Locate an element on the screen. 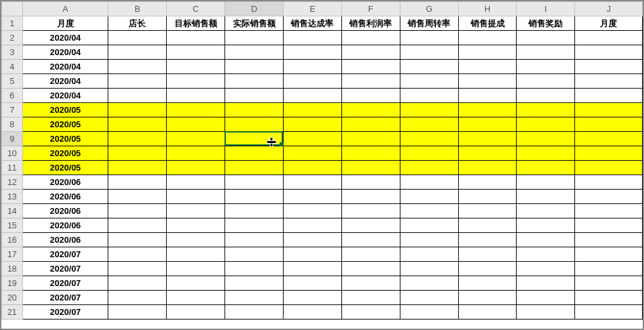 This screenshot has width=644, height=330. cell-J10 is located at coordinates (609, 154).